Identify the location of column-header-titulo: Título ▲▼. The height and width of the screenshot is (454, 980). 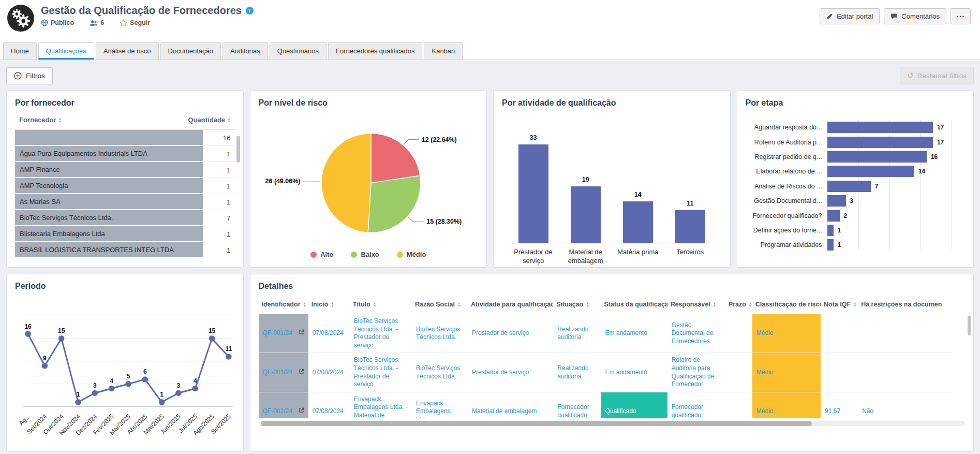
(381, 304).